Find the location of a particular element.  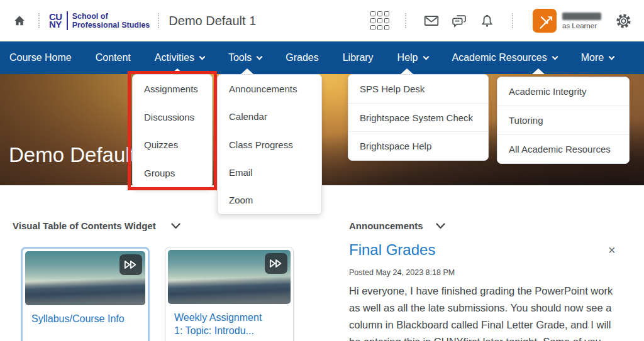

announcement-posted-date: Posted May 24, 2023 8:18 PM is located at coordinates (402, 273).